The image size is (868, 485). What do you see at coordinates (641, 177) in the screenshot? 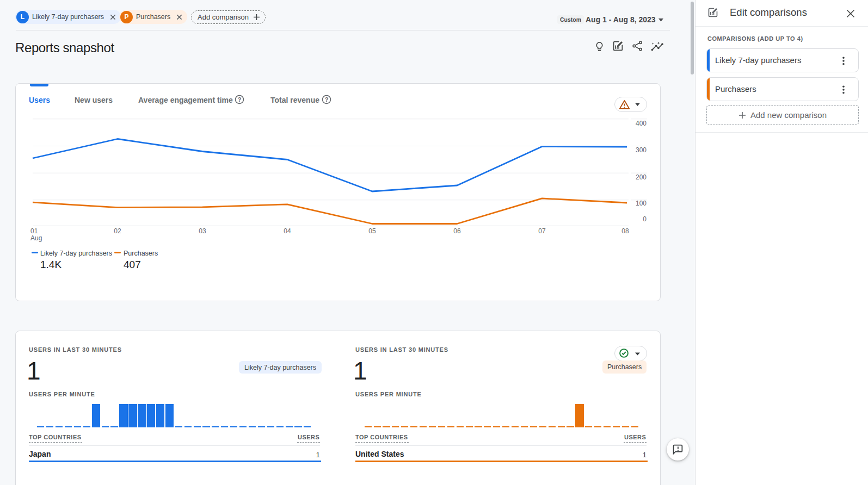
I see `svg-text: 200` at bounding box center [641, 177].